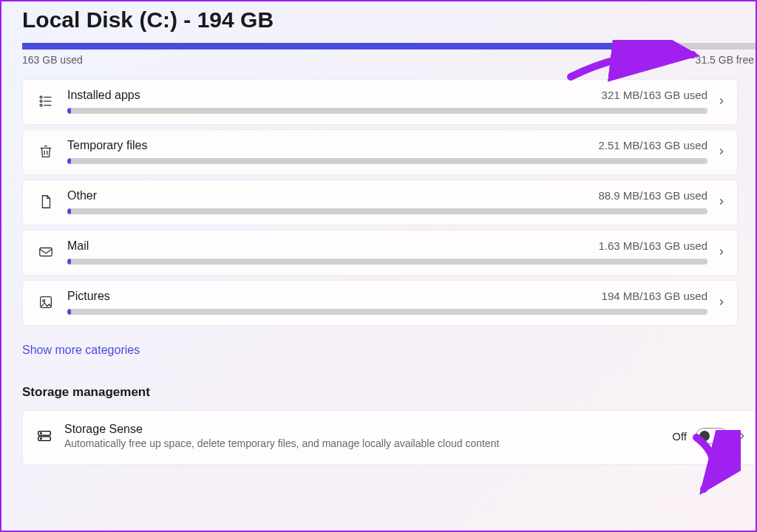 The image size is (757, 532). What do you see at coordinates (724, 60) in the screenshot?
I see `disk-free-label: 31.5 GB free` at bounding box center [724, 60].